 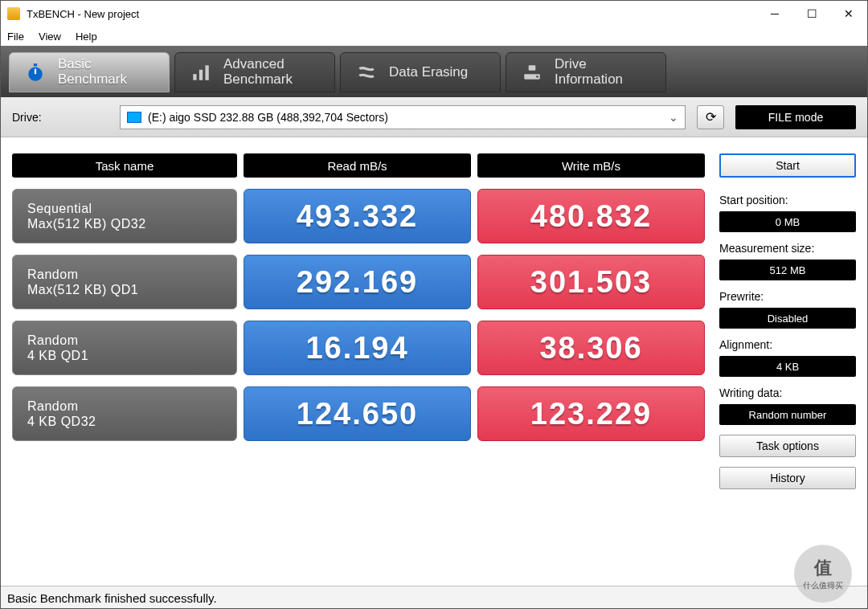 What do you see at coordinates (796, 117) in the screenshot?
I see `file-mode-button: FILE mode` at bounding box center [796, 117].